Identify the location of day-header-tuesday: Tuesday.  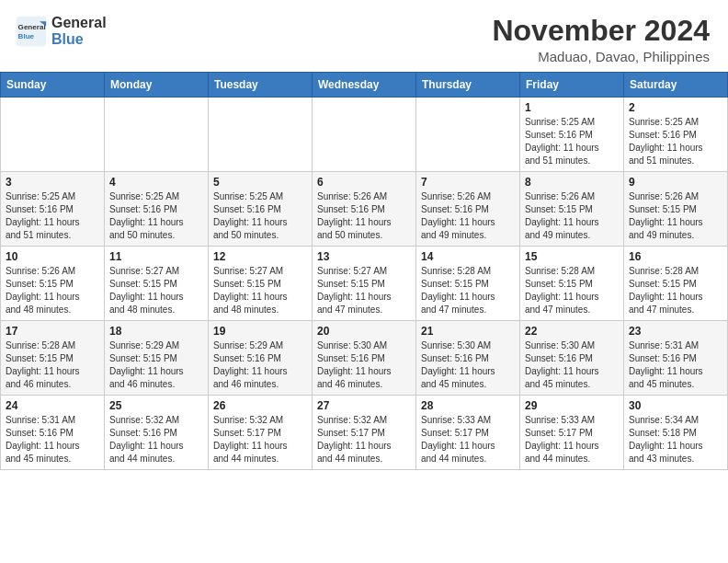
(261, 85).